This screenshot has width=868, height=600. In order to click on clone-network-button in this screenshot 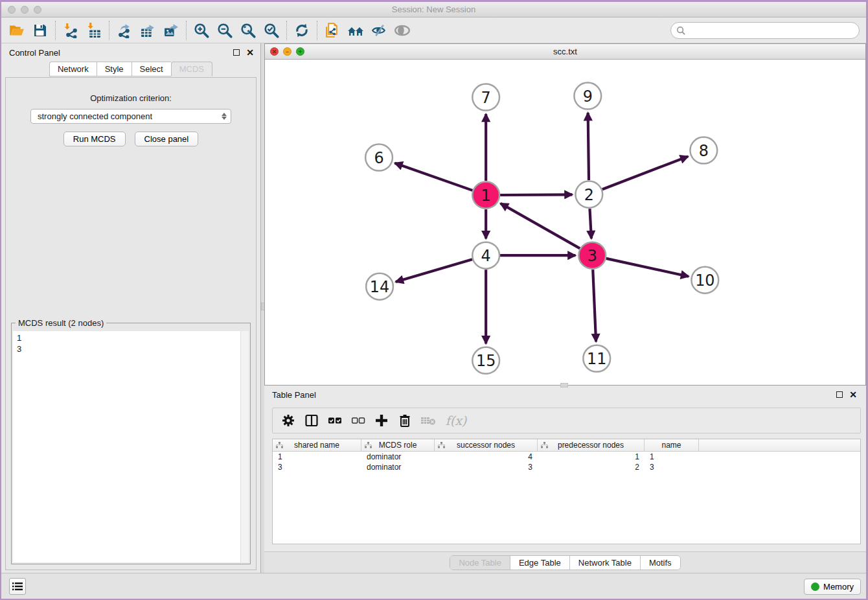, I will do `click(332, 30)`.